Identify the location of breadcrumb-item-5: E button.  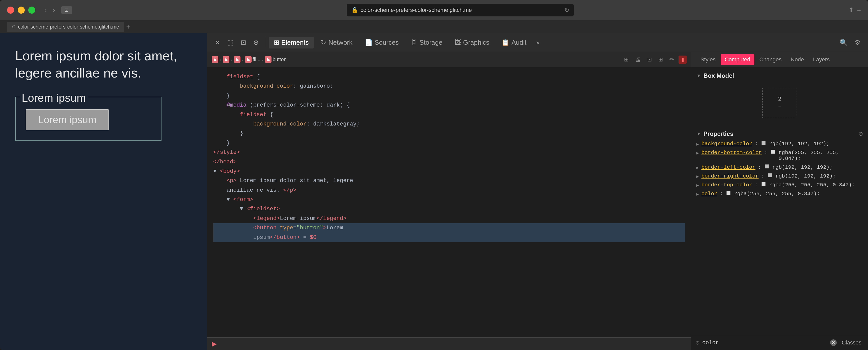
(276, 59).